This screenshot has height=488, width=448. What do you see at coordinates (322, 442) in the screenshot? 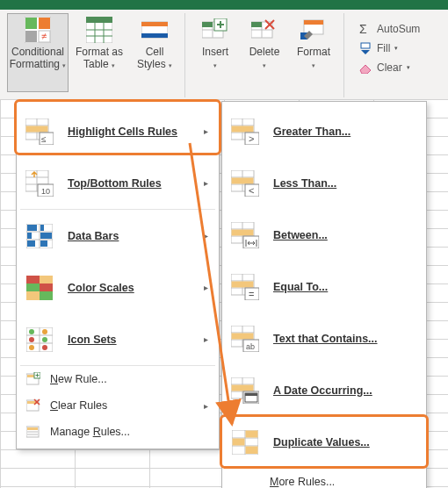
I see `menu-label: Duplicate Values...` at bounding box center [322, 442].